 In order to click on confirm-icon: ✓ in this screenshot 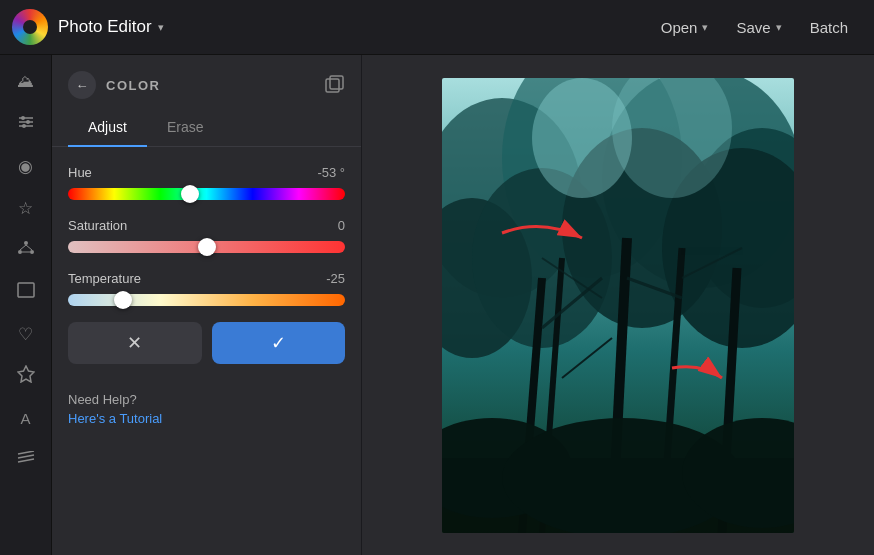, I will do `click(278, 343)`.